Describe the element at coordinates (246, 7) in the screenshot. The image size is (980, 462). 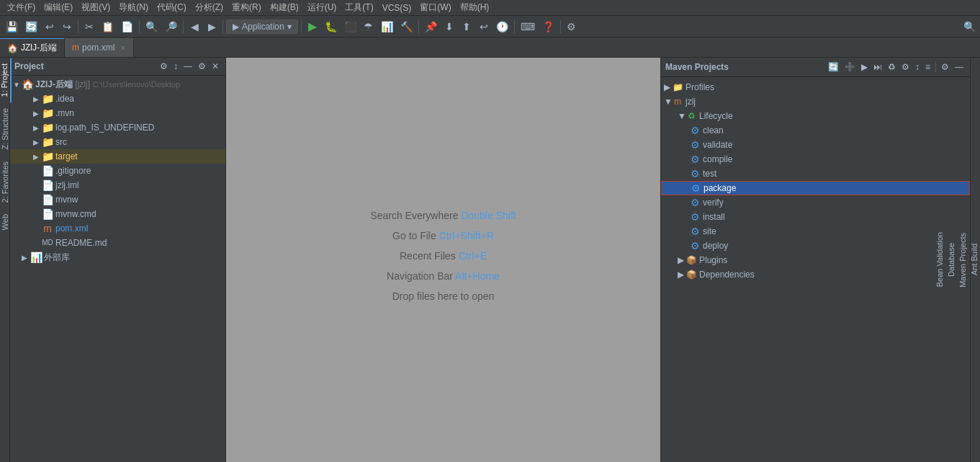
I see `menu-refactor: 重构(R)` at that location.